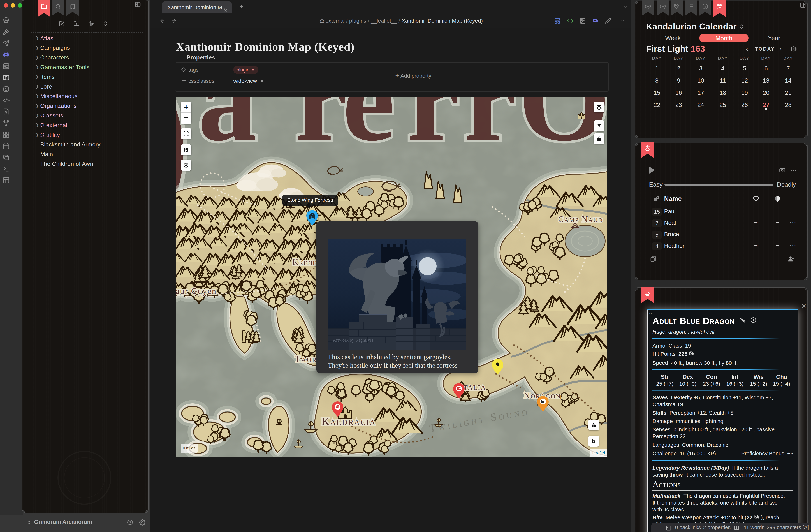 The image size is (811, 532). I want to click on svg-text: Artwork by Nightlyre, so click(353, 340).